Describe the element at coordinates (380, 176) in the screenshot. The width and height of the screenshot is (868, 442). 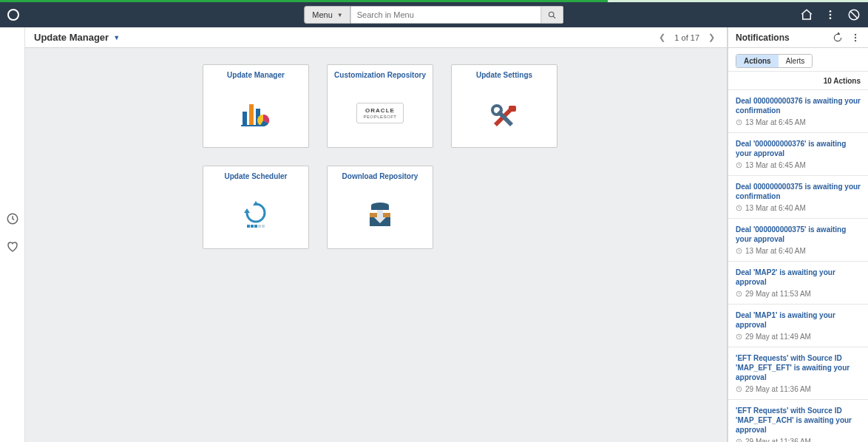
I see `tile-title: Download Repository` at that location.